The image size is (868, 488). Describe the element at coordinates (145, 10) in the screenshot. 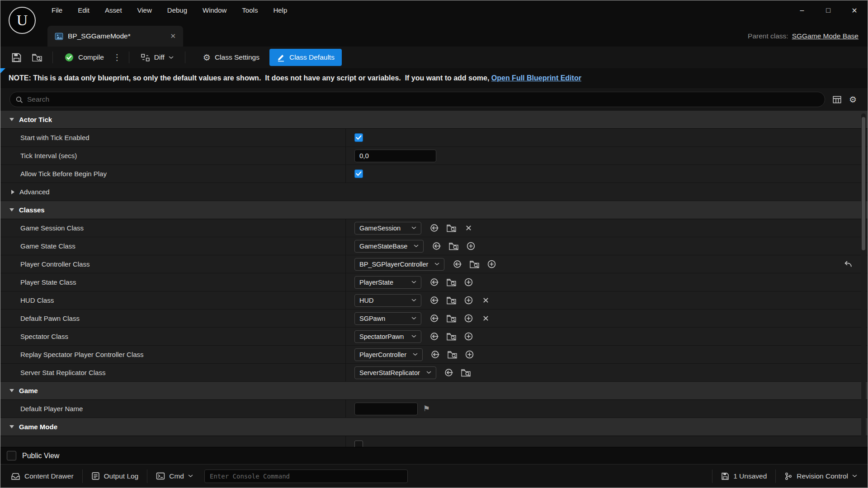

I see `menu-view: View` at that location.